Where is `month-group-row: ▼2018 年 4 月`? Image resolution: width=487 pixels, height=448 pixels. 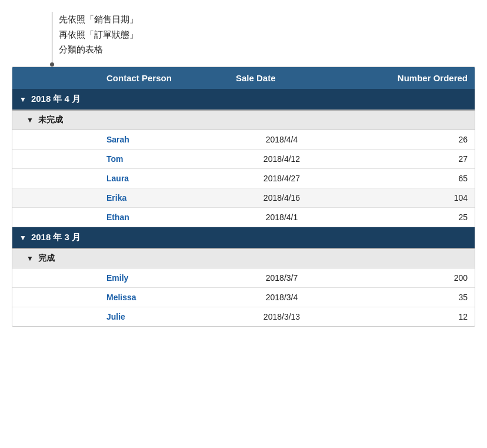 month-group-row: ▼2018 年 4 月 is located at coordinates (243, 99).